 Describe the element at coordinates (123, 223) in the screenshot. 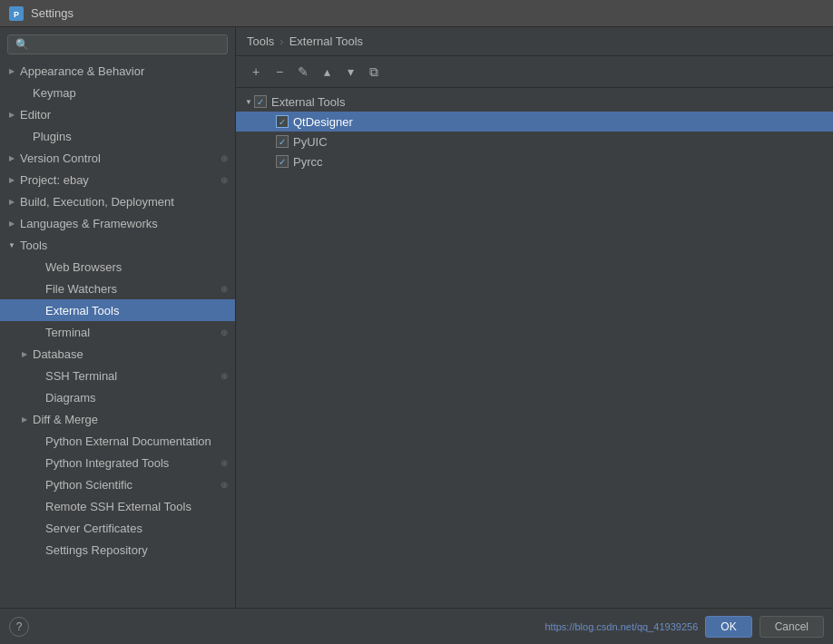

I see `sidebar-label: Languages & Frameworks` at that location.